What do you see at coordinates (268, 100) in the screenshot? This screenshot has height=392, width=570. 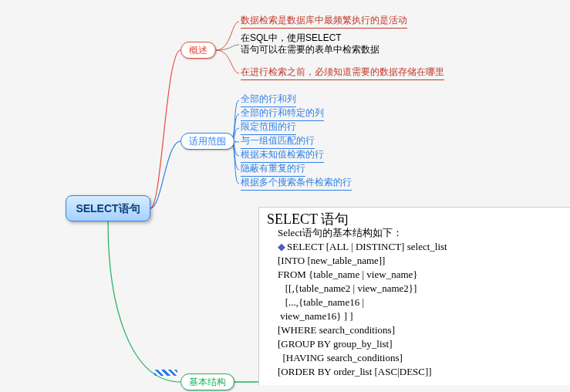 I see `leaf-scope-0: 全部的行和列` at bounding box center [268, 100].